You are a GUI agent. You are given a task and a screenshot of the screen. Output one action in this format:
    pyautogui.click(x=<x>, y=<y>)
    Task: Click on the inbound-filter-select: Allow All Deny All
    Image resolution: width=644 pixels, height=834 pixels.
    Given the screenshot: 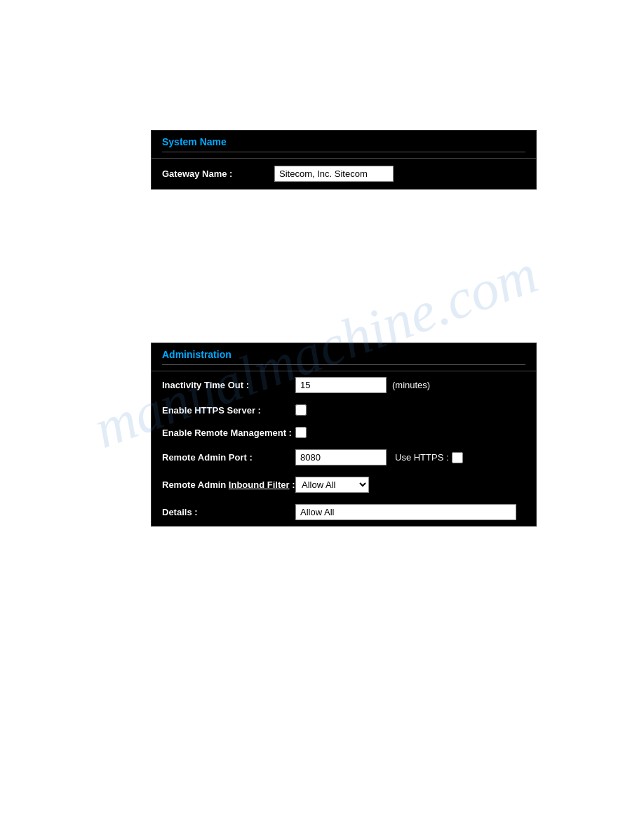 What is the action you would take?
    pyautogui.click(x=333, y=484)
    